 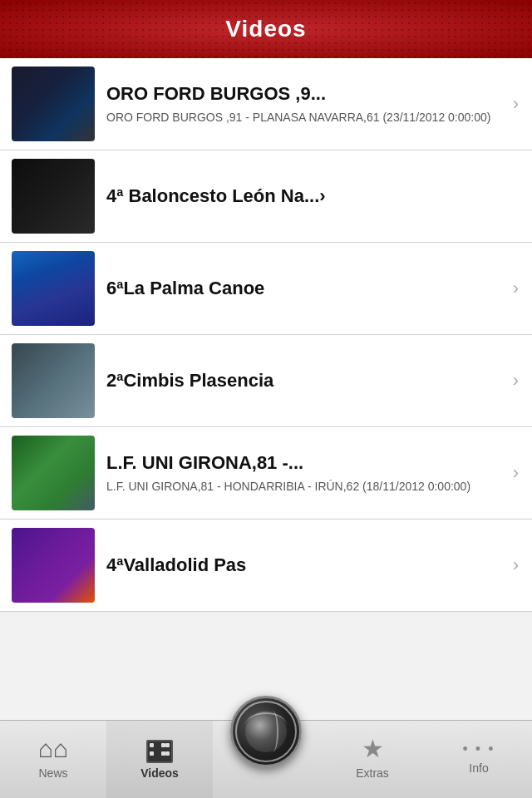 I want to click on video-title: ORO FORD BURGOS ,9..., so click(x=309, y=95).